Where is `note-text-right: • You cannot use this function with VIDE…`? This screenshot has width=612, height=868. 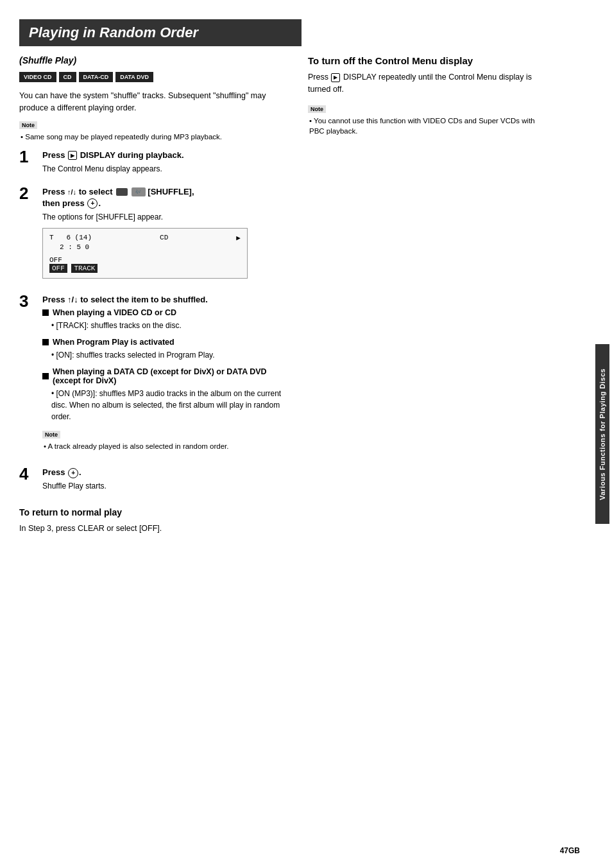 note-text-right: • You cannot use this function with VIDE… is located at coordinates (427, 126).